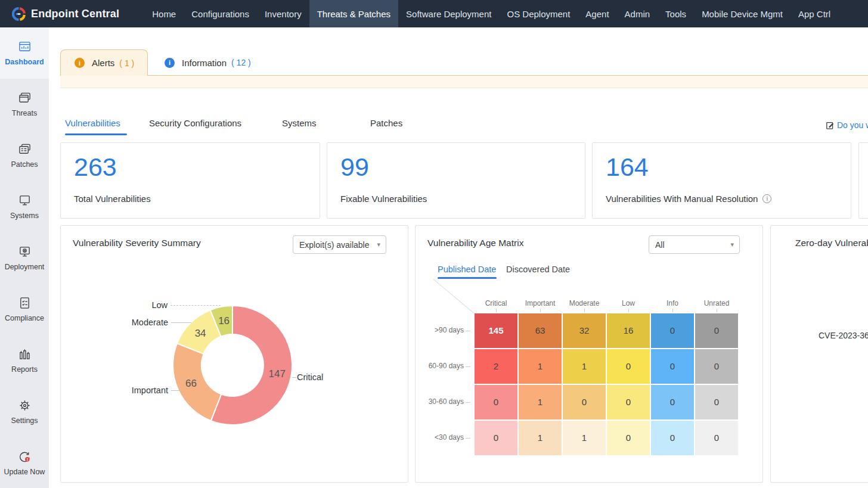  I want to click on sidebar-item-dashboard: Dashboard, so click(24, 53).